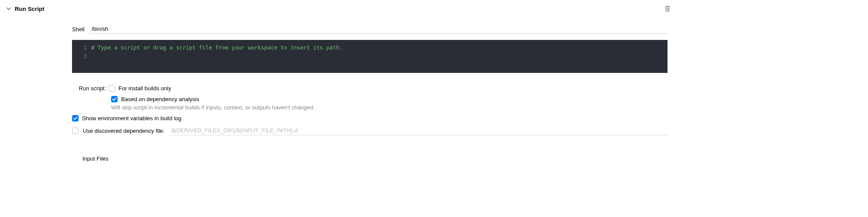 This screenshot has height=217, width=868. What do you see at coordinates (160, 99) in the screenshot?
I see `dependency-analysis-label: Based on dependency analysis` at bounding box center [160, 99].